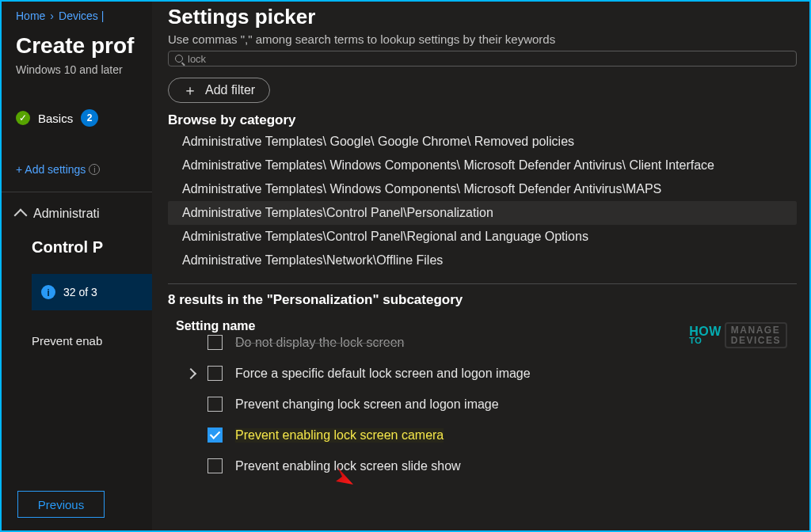  I want to click on selected-setting-preview: Prevent enab, so click(92, 340).